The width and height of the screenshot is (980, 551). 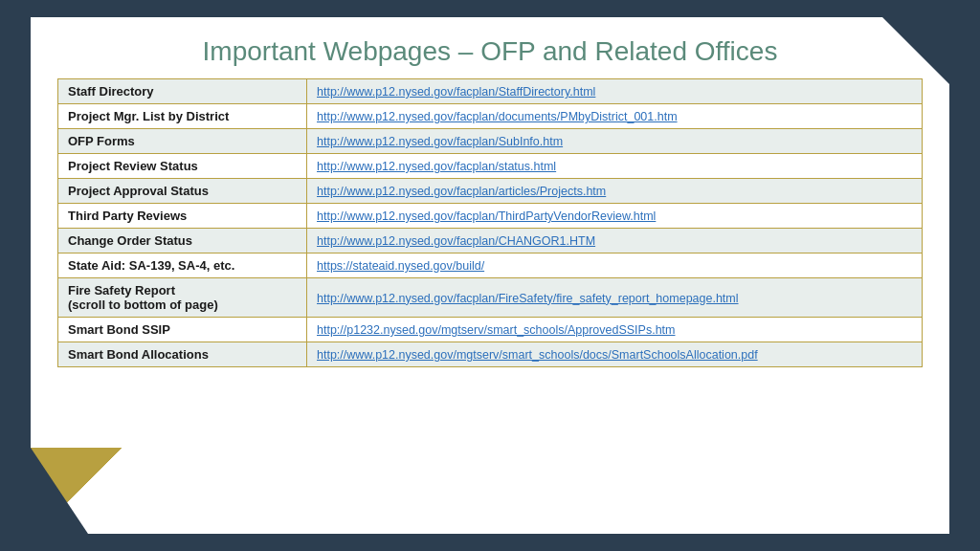 What do you see at coordinates (490, 142) in the screenshot?
I see `table-row: OFP Formshttp://www.p12.nysed.gov/facpla…` at bounding box center [490, 142].